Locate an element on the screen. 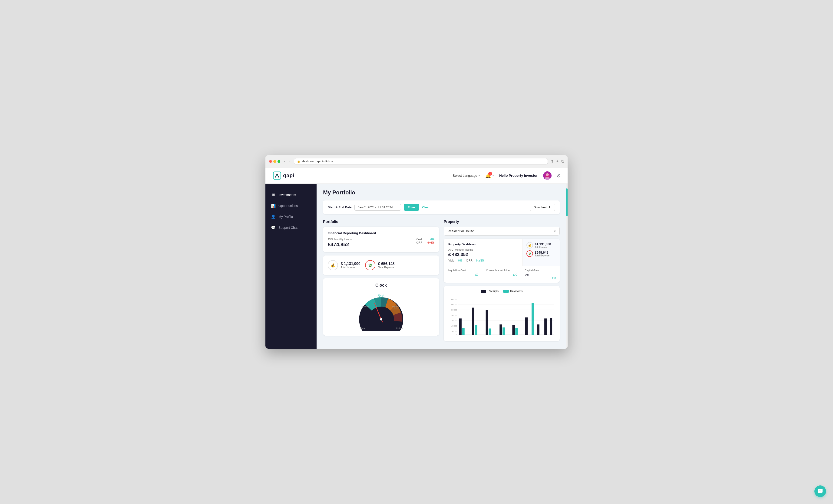 The width and height of the screenshot is (833, 504). portfolio-xirr-value: -0.6% is located at coordinates (431, 243).